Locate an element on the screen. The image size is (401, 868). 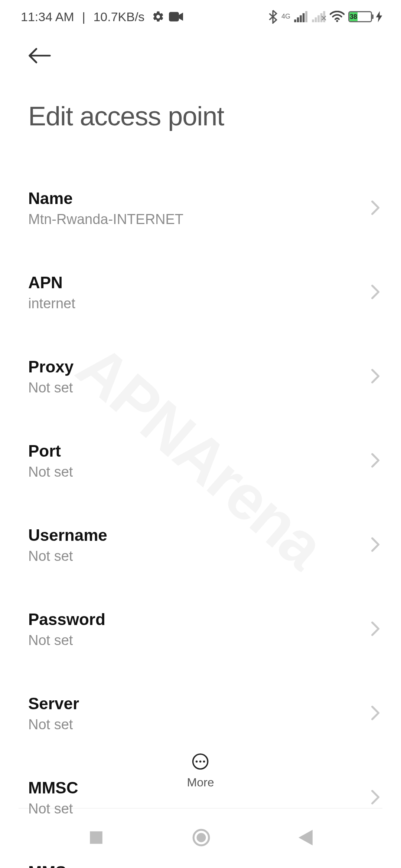
row-password: Password Not set is located at coordinates (200, 629).